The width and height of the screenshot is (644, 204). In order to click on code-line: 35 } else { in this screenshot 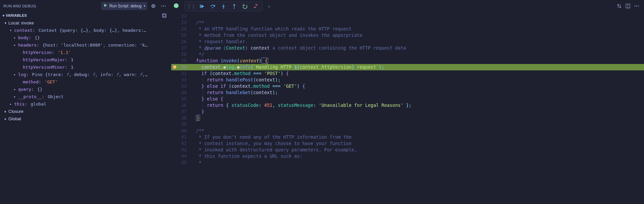, I will do `click(407, 99)`.